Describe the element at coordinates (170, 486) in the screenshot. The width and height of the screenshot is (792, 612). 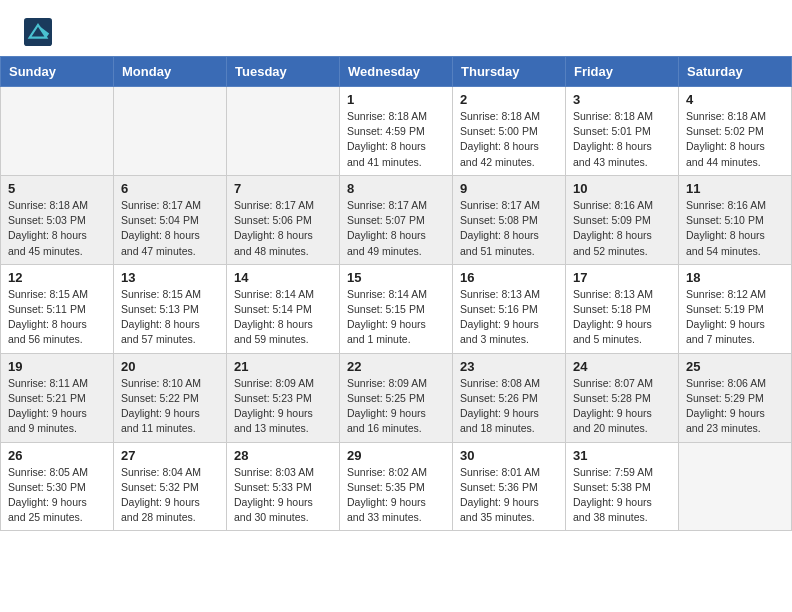
I see `calendar-cell: 27Sunrise: 8:04 AMSunset: 5:32 PMDayligh…` at that location.